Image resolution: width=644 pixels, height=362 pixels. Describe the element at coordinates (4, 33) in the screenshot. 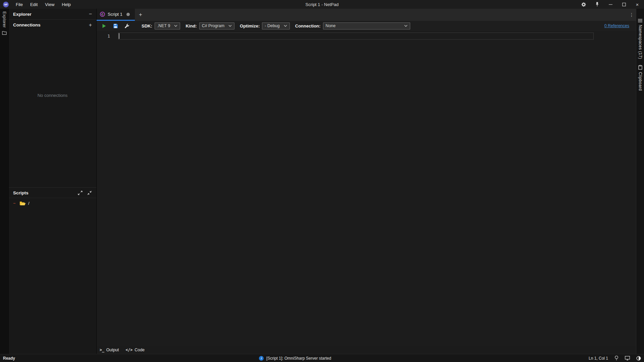

I see `folder-outline-icon` at that location.